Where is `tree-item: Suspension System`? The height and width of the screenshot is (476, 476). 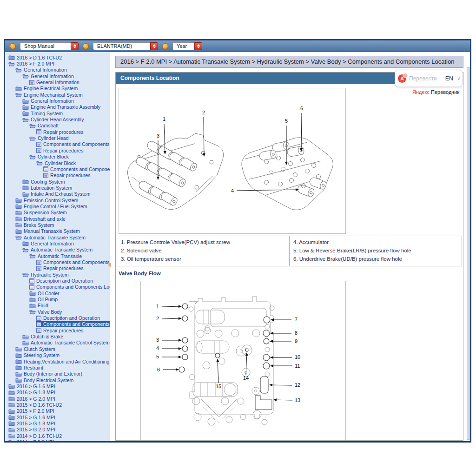
tree-item: Suspension System is located at coordinates (58, 213).